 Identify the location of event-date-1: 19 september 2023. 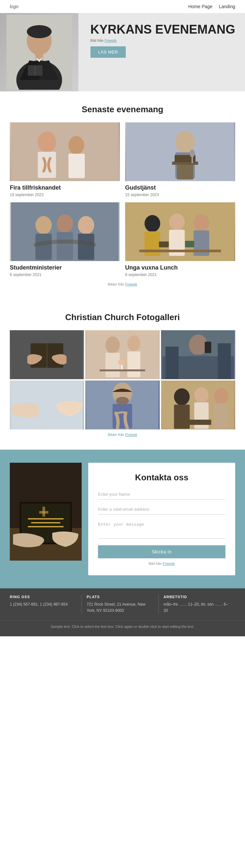
(65, 195).